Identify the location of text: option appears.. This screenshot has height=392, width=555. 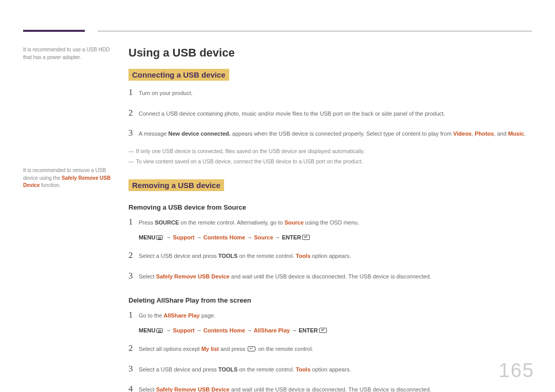
(331, 256).